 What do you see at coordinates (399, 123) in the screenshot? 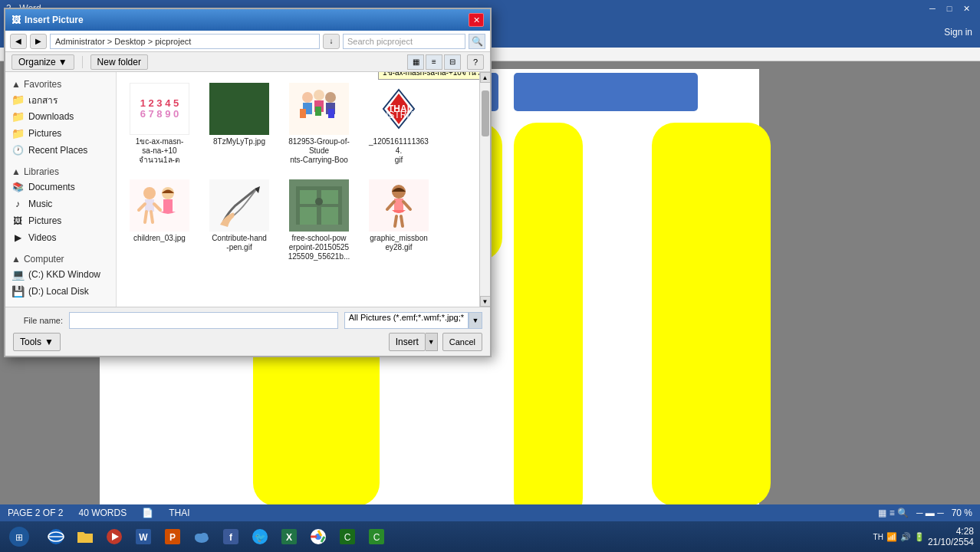
I see `file-item-thai-austrian: THAI AUSTRIAN _12051611113634.gif 1ข-ax-…` at bounding box center [399, 123].